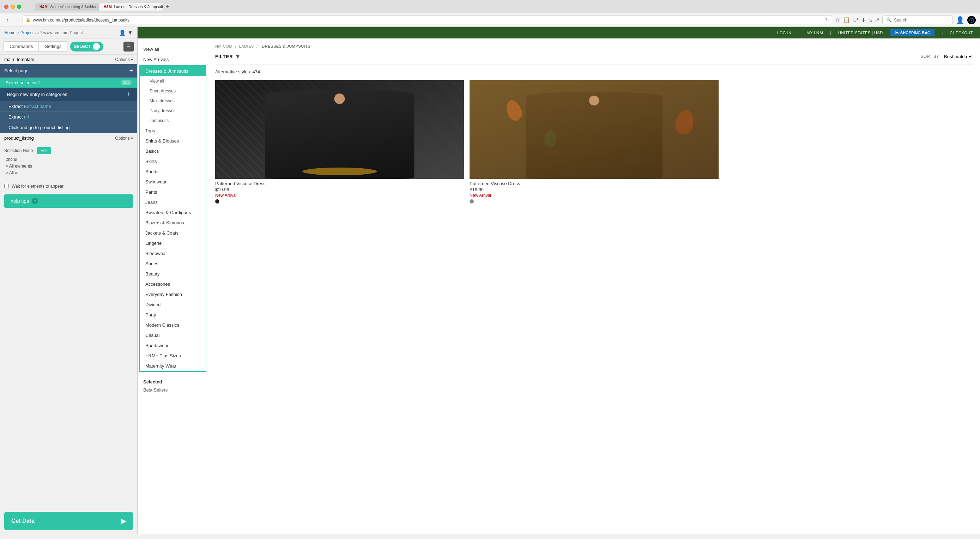  What do you see at coordinates (6, 7) in the screenshot?
I see `close-traffic-light` at bounding box center [6, 7].